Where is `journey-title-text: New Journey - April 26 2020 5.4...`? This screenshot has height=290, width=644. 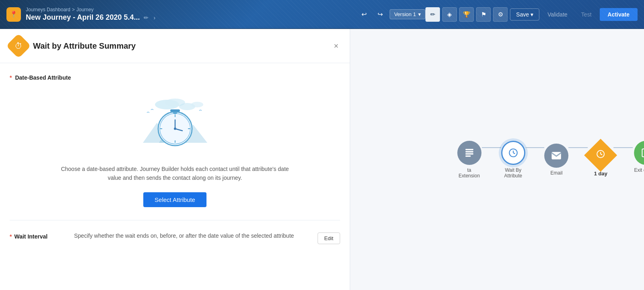 journey-title-text: New Journey - April 26 2020 5.4... is located at coordinates (83, 18).